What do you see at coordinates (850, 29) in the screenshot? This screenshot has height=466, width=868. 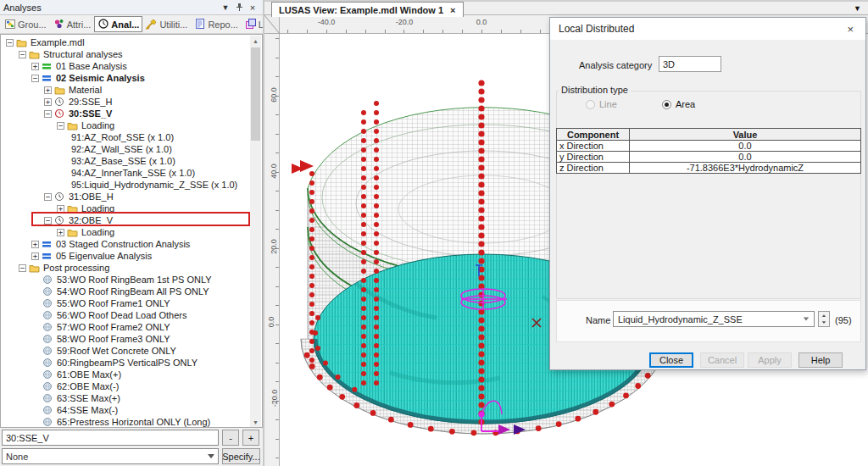 I see `dialog-close-icon: ×` at bounding box center [850, 29].